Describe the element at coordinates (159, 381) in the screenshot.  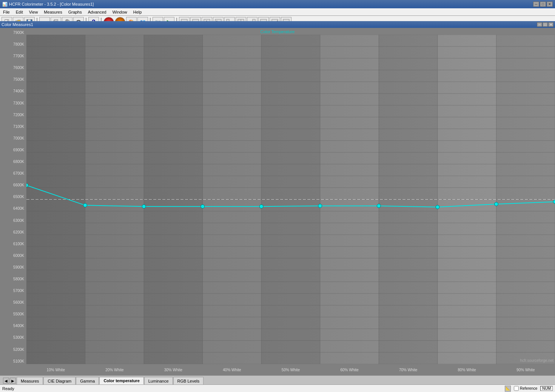
I see `tab-luminance: Luminance` at that location.